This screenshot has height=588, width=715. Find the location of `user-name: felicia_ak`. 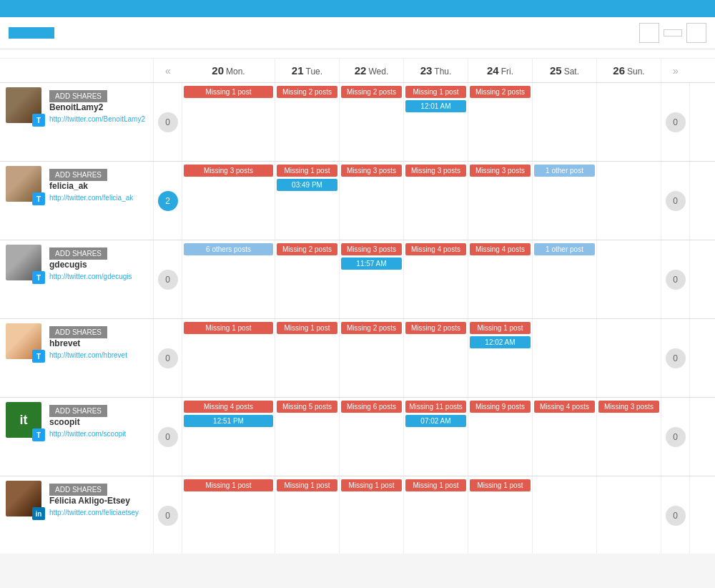

user-name: felicia_ak is located at coordinates (99, 186).